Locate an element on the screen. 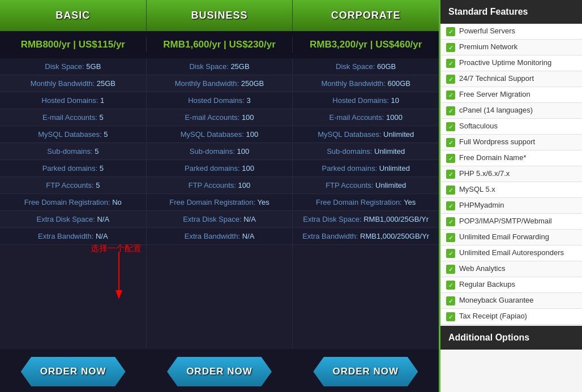 Image resolution: width=582 pixels, height=392 pixels. feature-label: Powerful Servers is located at coordinates (487, 32).